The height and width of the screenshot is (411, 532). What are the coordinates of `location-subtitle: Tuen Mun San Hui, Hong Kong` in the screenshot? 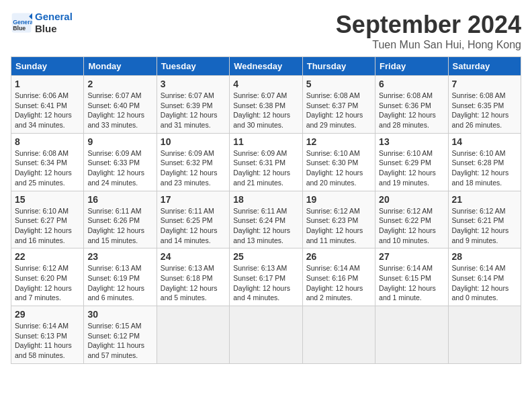 It's located at (429, 45).